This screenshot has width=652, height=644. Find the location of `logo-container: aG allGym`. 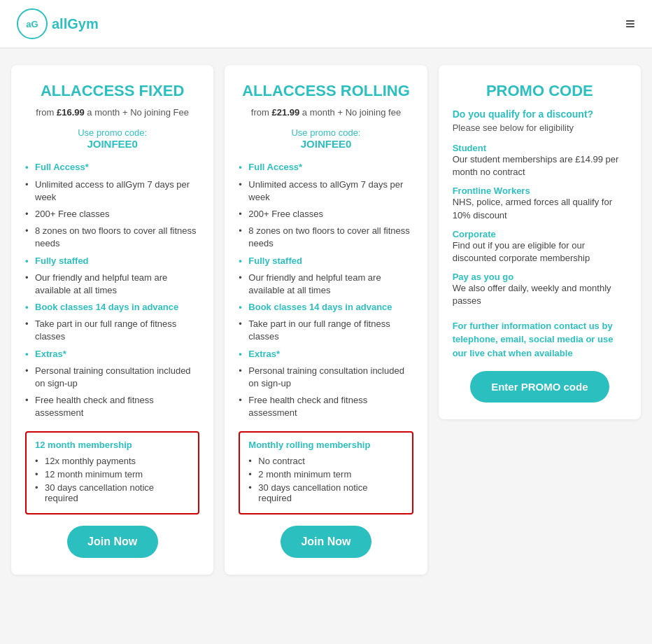

logo-container: aG allGym is located at coordinates (57, 24).